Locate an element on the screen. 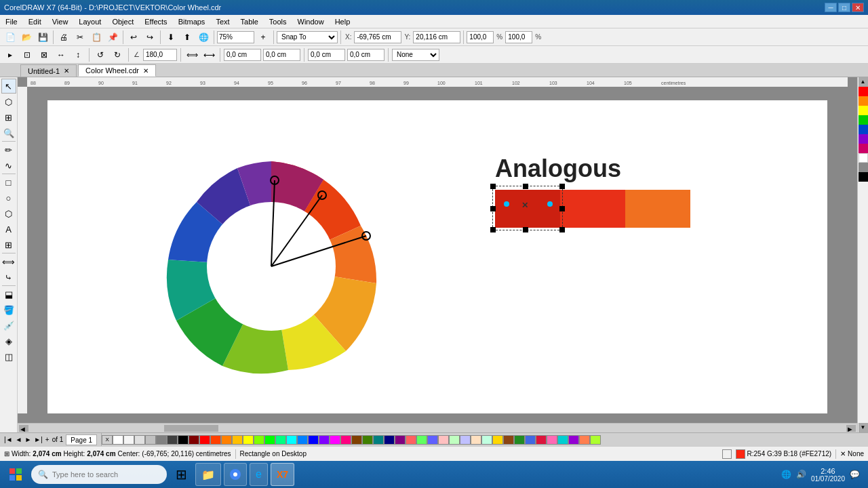 The height and width of the screenshot is (488, 868). taskbar-explorer: 📁 is located at coordinates (208, 474).